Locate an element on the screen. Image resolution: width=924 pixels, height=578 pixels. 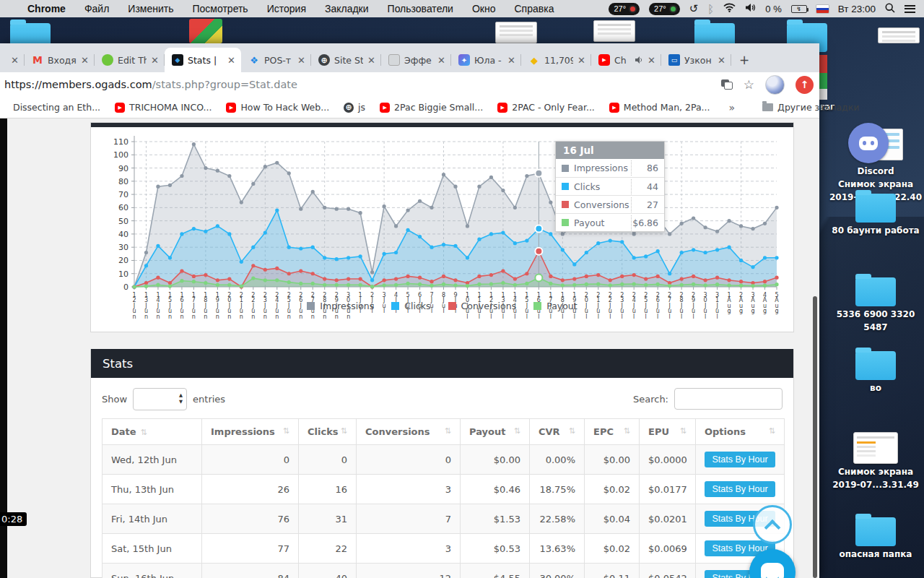
browser-tab: ✦Юла -✕ is located at coordinates (487, 60).